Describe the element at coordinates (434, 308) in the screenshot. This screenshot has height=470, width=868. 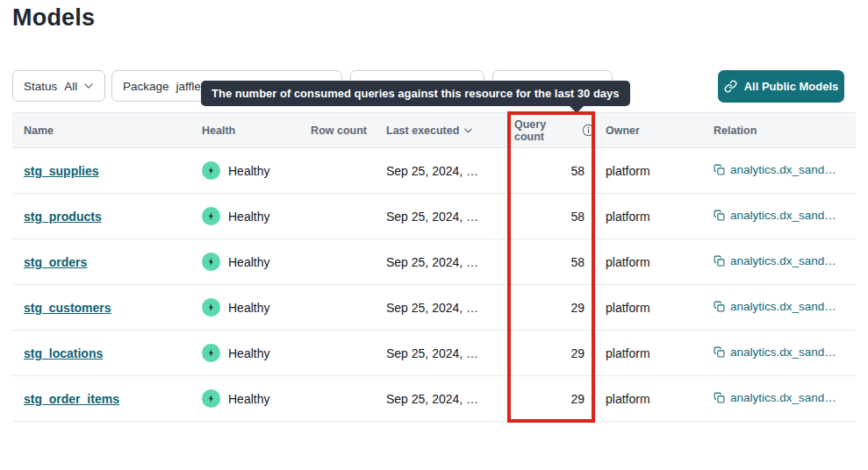
I see `table-row: stg_customers Healthy Sep 25, 2024, … 29…` at that location.